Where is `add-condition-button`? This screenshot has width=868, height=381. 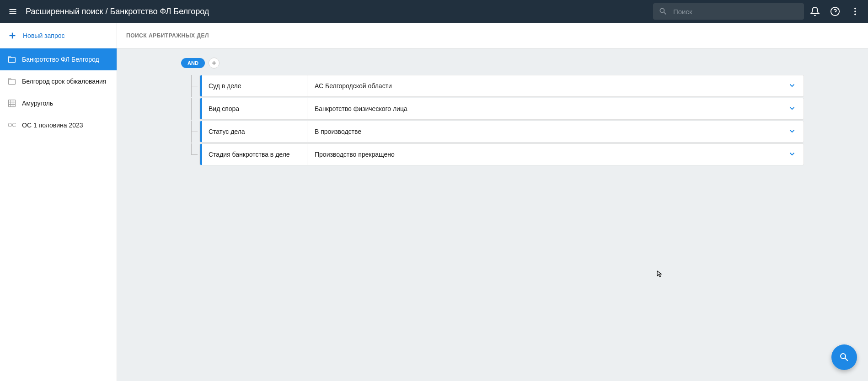
add-condition-button is located at coordinates (214, 63).